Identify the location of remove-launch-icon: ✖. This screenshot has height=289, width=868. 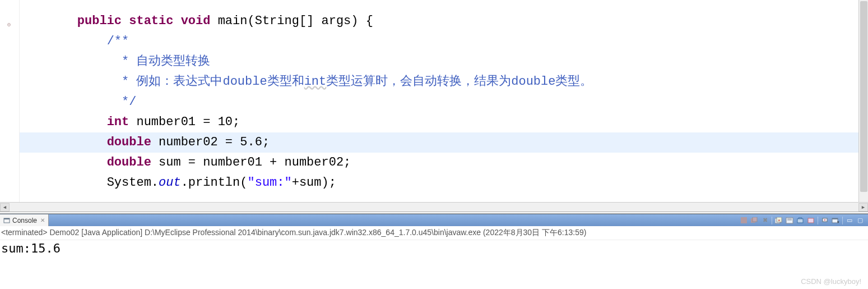
(765, 221).